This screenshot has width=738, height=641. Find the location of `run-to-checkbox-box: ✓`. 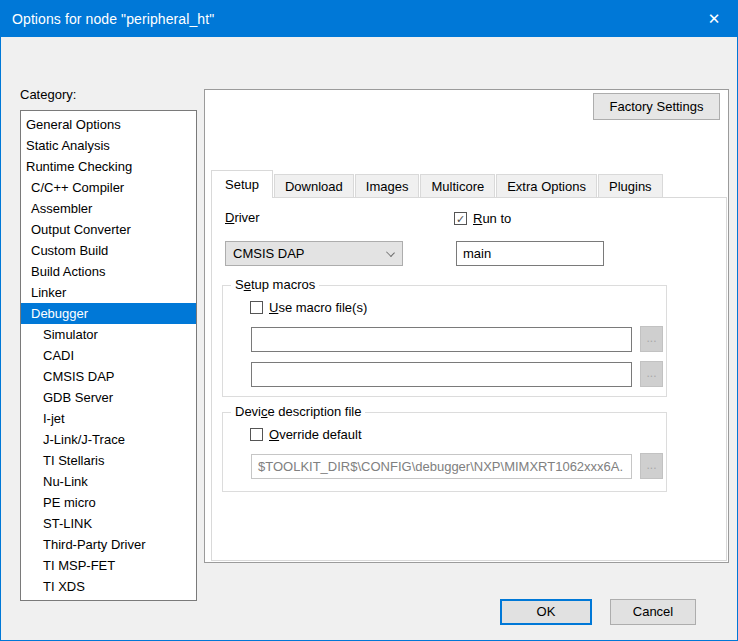

run-to-checkbox-box: ✓ is located at coordinates (460, 218).